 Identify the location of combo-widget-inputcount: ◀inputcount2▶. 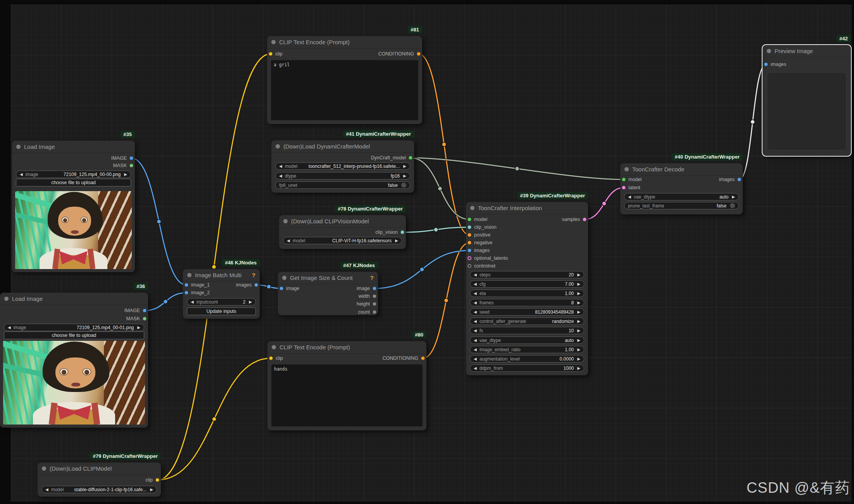
(221, 302).